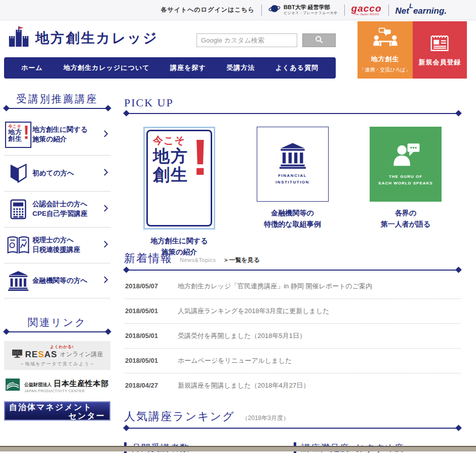 The image size is (476, 453). Describe the element at coordinates (405, 180) in the screenshot. I see `guru-card-text: THE GURU OF EACH WORLD SPEAKS` at that location.